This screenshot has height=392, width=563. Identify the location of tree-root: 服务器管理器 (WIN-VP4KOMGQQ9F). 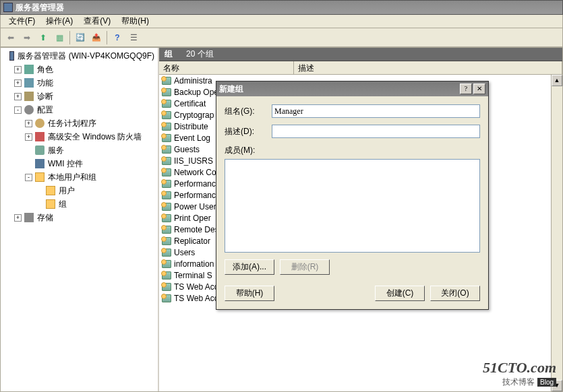
(80, 56).